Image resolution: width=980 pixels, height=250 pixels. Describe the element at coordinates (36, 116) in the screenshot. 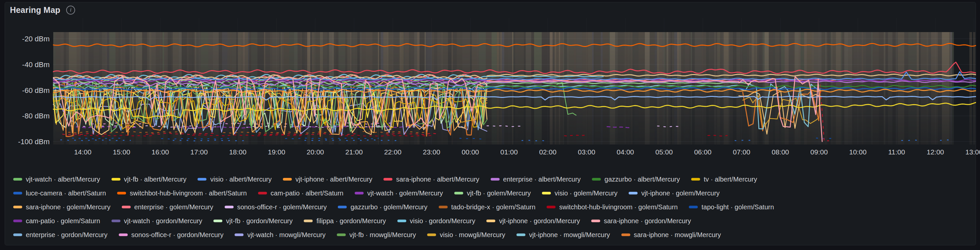

I see `y-axis-tick: -80 dBm` at that location.